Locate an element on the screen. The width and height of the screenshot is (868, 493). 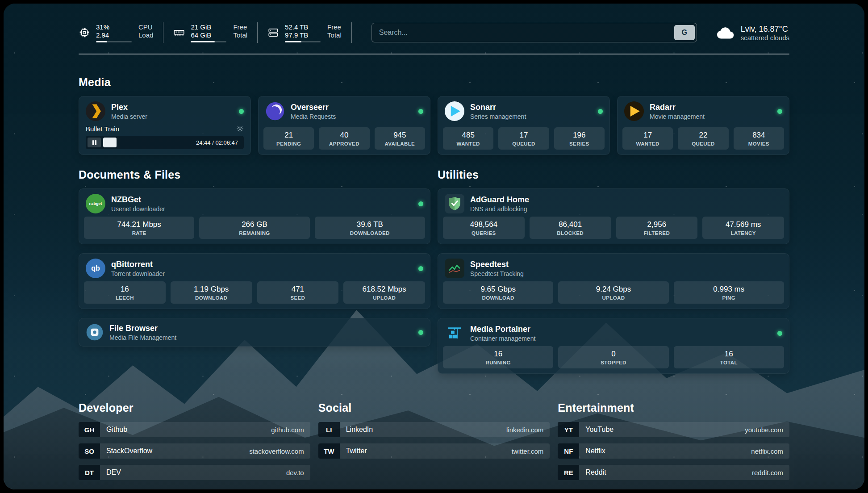
radarr-icon is located at coordinates (634, 111).